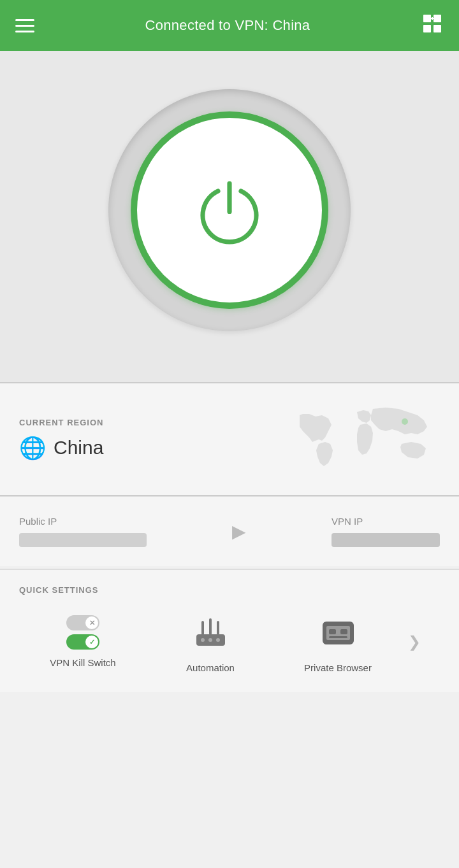 This screenshot has width=459, height=868. What do you see at coordinates (229, 439) in the screenshot?
I see `region-section: CURRENT REGION 🌐 China` at bounding box center [229, 439].